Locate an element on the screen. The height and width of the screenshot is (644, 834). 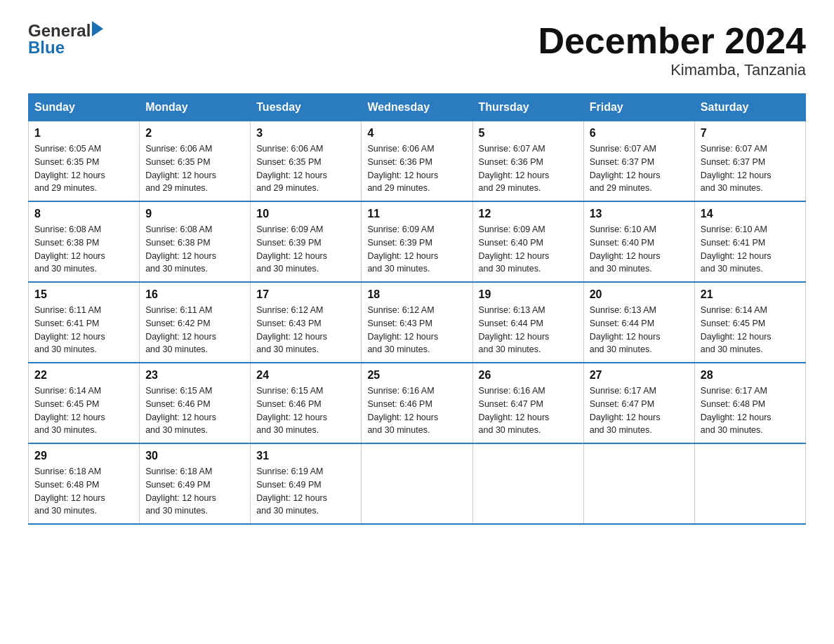
day-info: Sunrise: 6:11 AMSunset: 6:41 PMDaylight:… is located at coordinates (84, 330).